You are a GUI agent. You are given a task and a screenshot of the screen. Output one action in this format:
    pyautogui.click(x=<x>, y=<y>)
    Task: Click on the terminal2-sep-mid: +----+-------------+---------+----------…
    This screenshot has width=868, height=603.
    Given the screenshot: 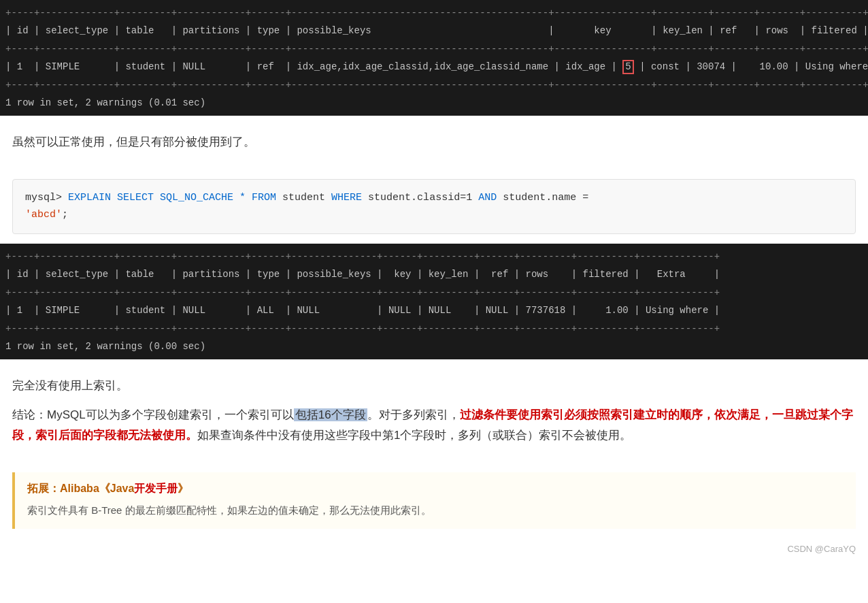 What is the action you would take?
    pyautogui.click(x=434, y=293)
    